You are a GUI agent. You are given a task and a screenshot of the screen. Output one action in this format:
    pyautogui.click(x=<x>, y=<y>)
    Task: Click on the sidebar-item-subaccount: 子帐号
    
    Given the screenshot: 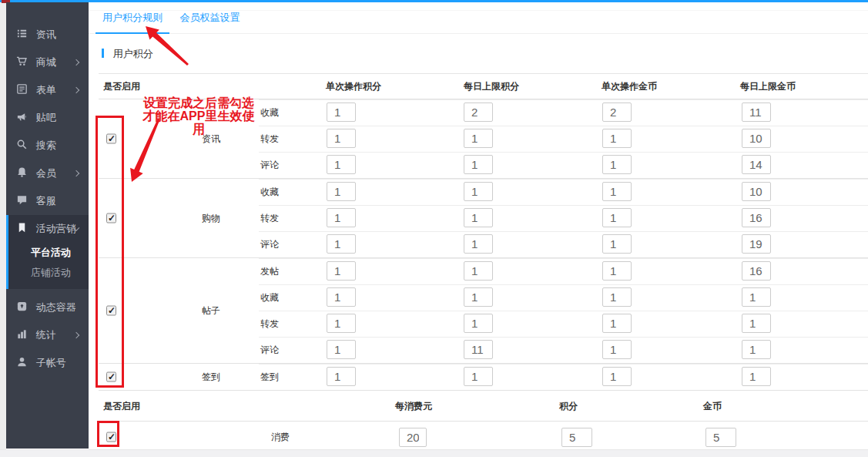 What is the action you would take?
    pyautogui.click(x=48, y=363)
    